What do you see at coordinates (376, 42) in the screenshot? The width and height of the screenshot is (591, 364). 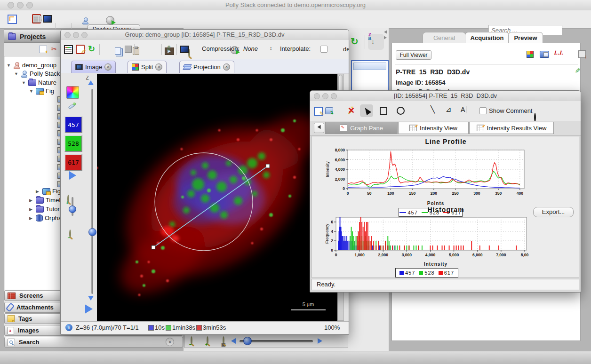 I see `sort-az-button: ↓` at bounding box center [376, 42].